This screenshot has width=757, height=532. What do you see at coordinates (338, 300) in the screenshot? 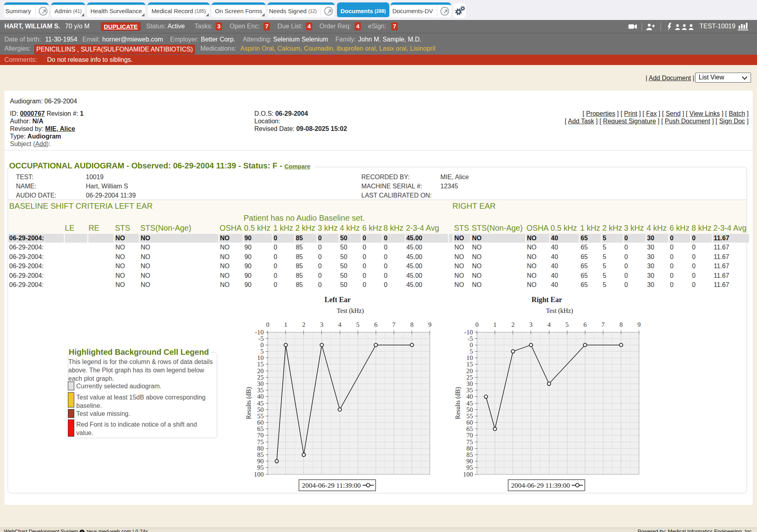
I see `svg-text: Left Ear` at bounding box center [338, 300].